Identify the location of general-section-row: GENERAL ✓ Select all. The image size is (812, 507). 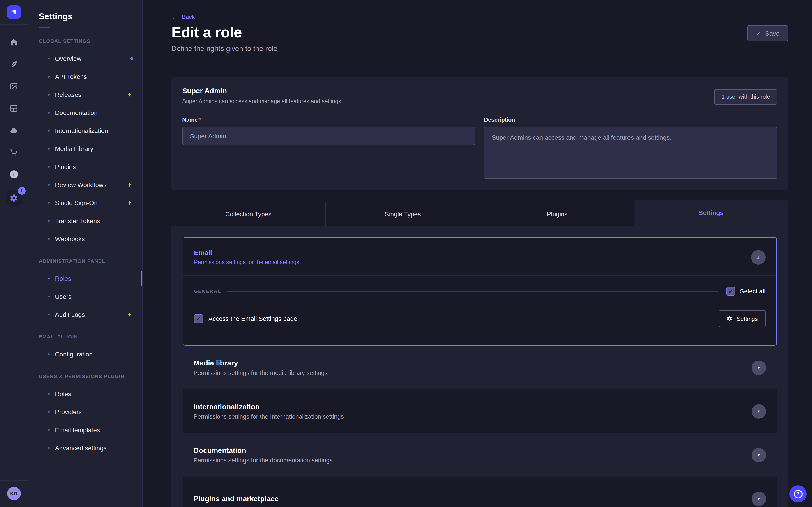
(480, 291).